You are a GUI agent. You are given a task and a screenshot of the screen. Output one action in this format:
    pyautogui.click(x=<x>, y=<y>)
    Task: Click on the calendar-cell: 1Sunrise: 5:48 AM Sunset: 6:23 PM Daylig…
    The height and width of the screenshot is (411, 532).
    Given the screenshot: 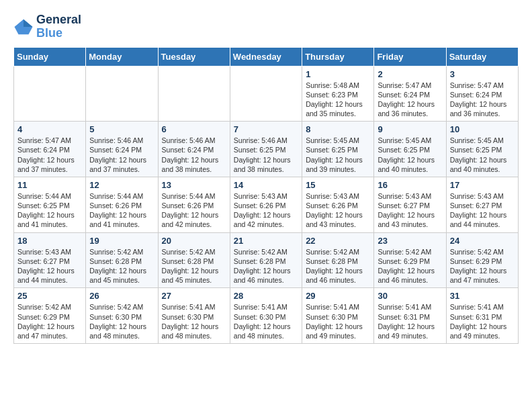 What is the action you would take?
    pyautogui.click(x=339, y=94)
    